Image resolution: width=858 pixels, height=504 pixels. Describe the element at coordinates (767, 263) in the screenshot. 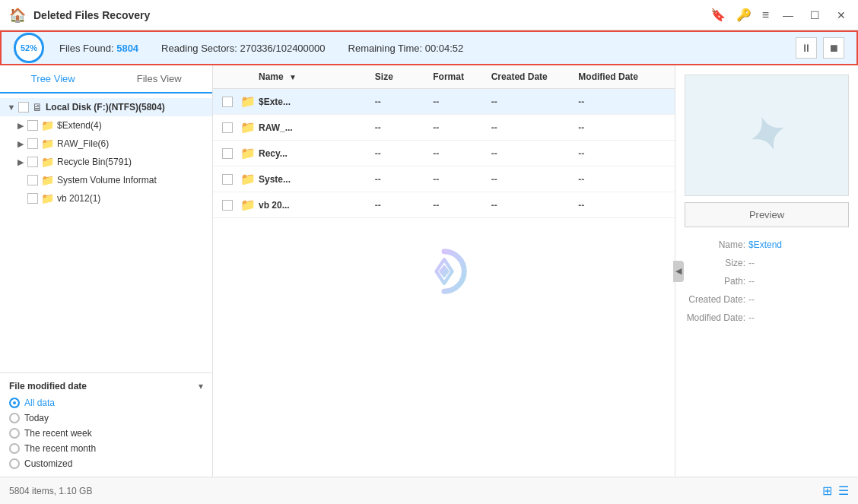

I see `meta-size-row: Size: --` at that location.